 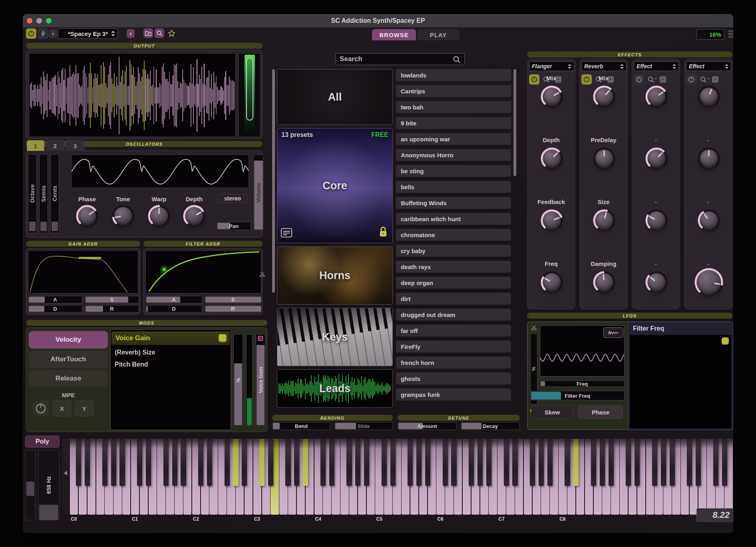 What do you see at coordinates (49, 485) in the screenshot?
I see `mod-wheel: 658 Hz` at bounding box center [49, 485].